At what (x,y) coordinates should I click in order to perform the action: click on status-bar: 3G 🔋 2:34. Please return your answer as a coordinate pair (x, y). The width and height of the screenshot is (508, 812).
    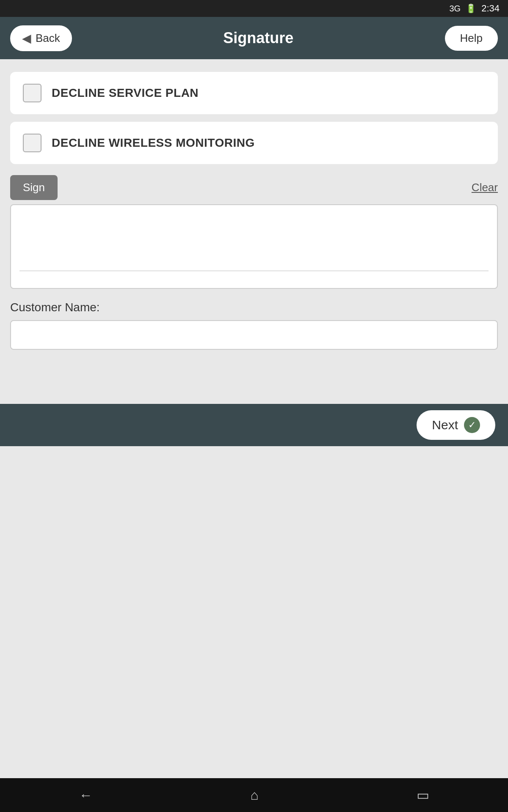
    Looking at the image, I should click on (254, 8).